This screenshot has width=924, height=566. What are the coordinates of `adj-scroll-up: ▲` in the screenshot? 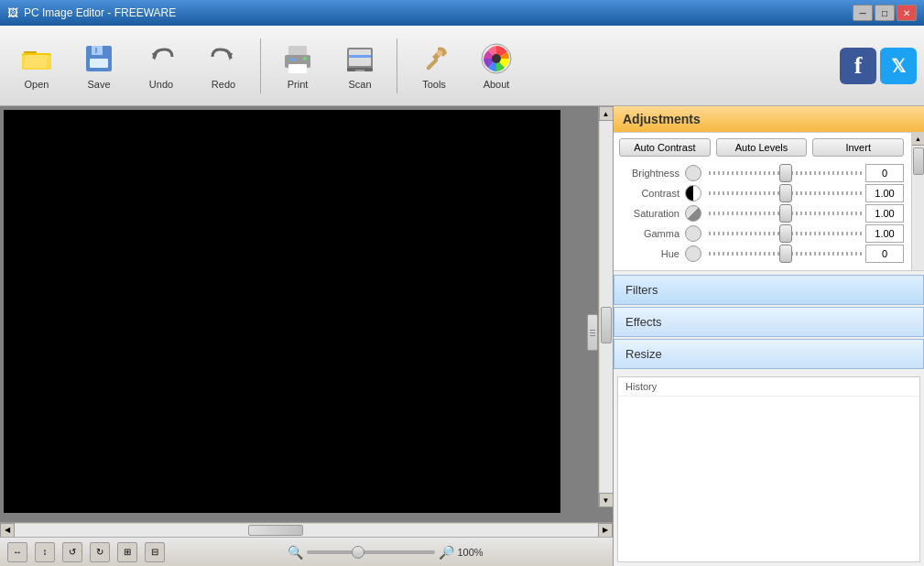 It's located at (919, 139).